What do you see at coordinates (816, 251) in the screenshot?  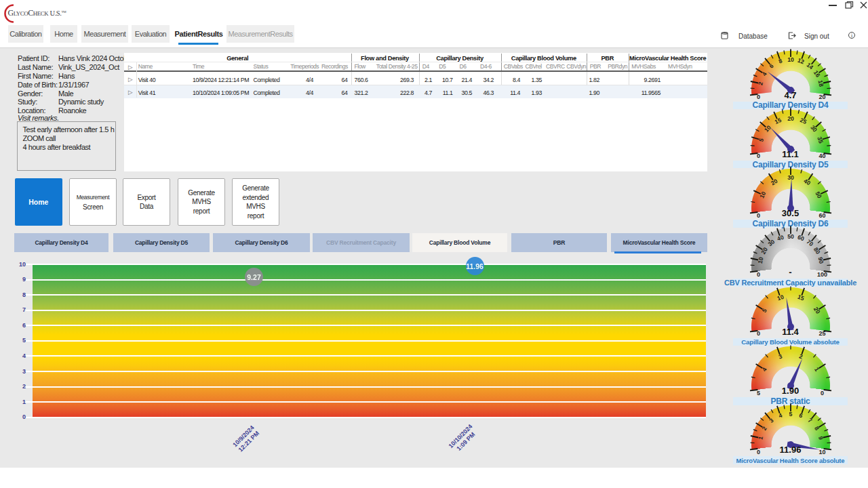 I see `svg-text: 80` at bounding box center [816, 251].